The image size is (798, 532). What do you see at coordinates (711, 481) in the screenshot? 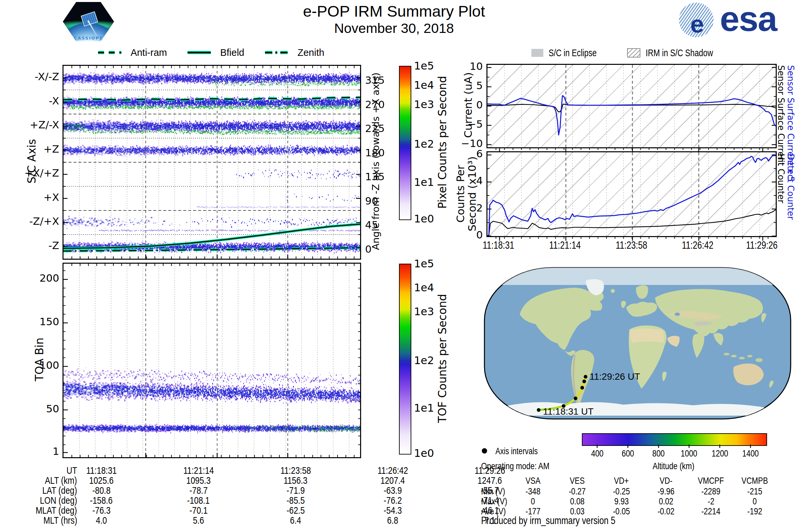
I see `vt-col-VMCPF: VMCPF` at bounding box center [711, 481].